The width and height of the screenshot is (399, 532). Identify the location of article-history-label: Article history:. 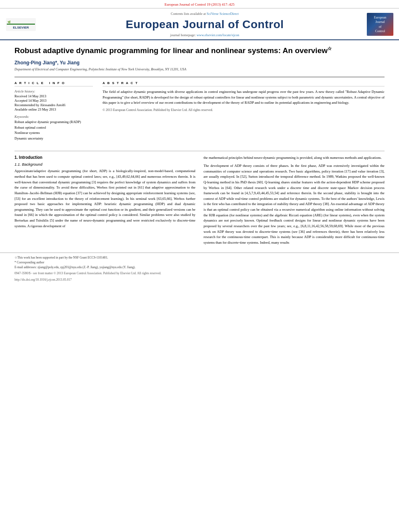
(54, 91).